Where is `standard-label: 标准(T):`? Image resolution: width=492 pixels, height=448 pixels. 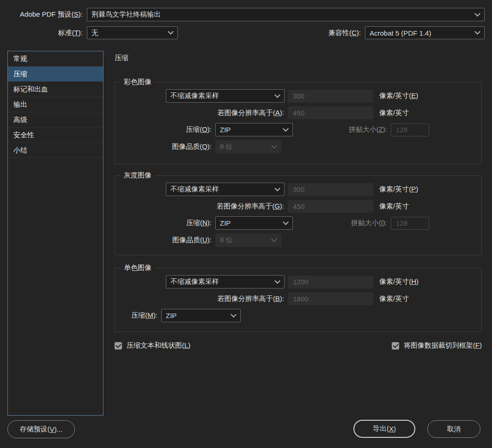
standard-label: 标准(T): is located at coordinates (43, 33).